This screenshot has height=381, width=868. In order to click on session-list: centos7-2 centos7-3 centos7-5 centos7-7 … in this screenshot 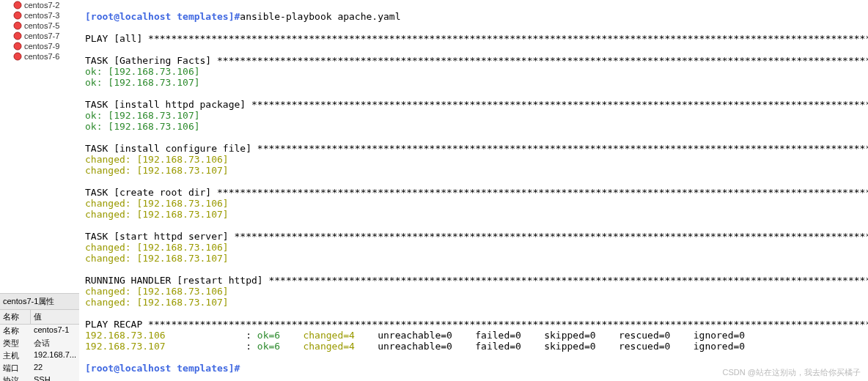, I will do `click(35, 29)`.